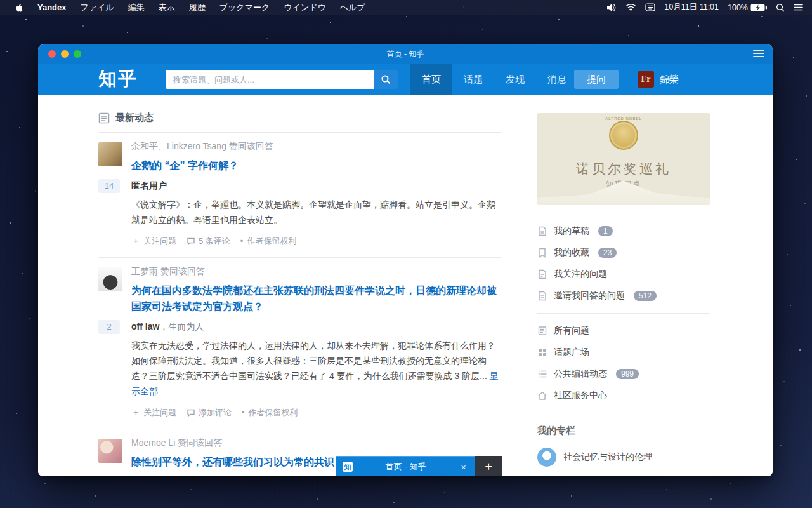  What do you see at coordinates (419, 466) in the screenshot?
I see `browser-tabbar: 知 首页 - 知乎 × ＋` at bounding box center [419, 466].